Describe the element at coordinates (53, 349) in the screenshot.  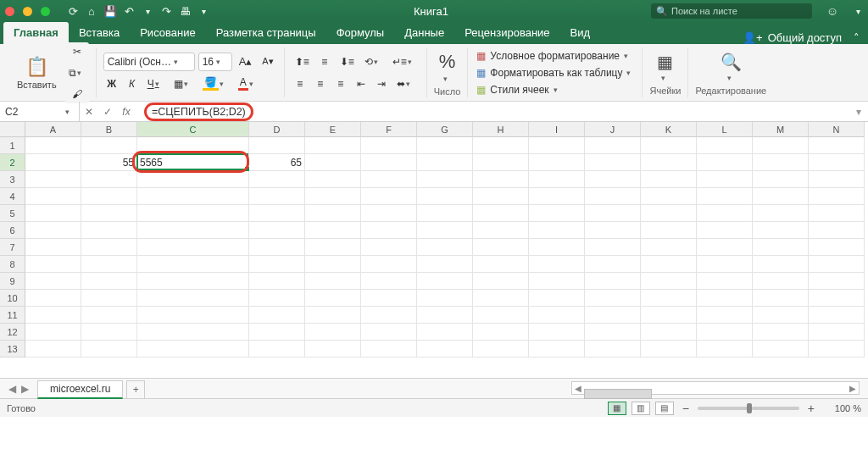
I see `cell-A13` at that location.